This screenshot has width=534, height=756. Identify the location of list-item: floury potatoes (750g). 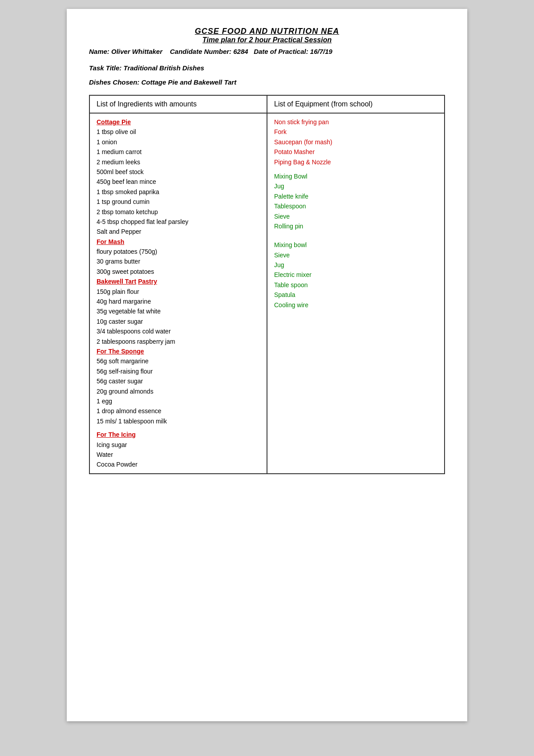
(178, 252).